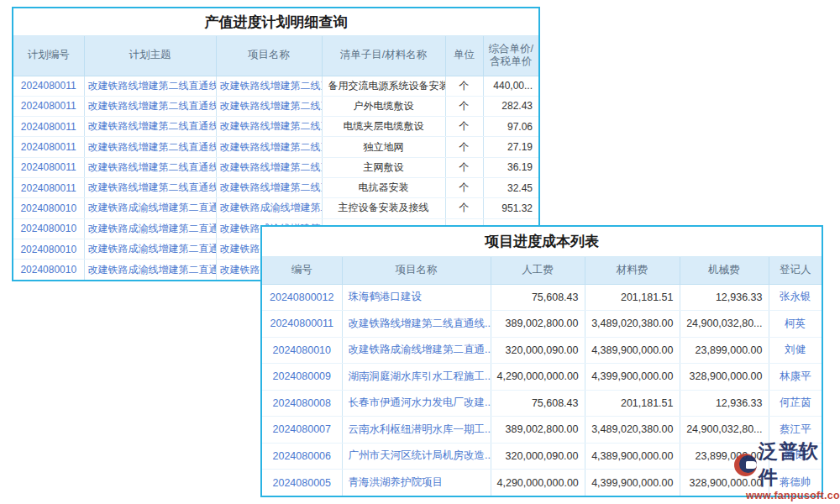 The height and width of the screenshot is (504, 840). What do you see at coordinates (383, 86) in the screenshot?
I see `table-cell: 备用交流电源系统设备安装` at bounding box center [383, 86].